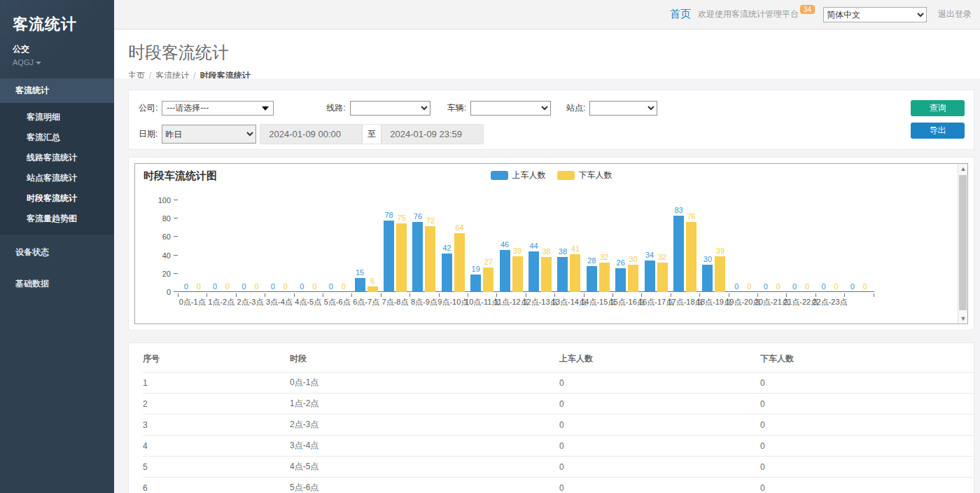 This screenshot has width=980, height=493. I want to click on company-label: 公司:, so click(148, 108).